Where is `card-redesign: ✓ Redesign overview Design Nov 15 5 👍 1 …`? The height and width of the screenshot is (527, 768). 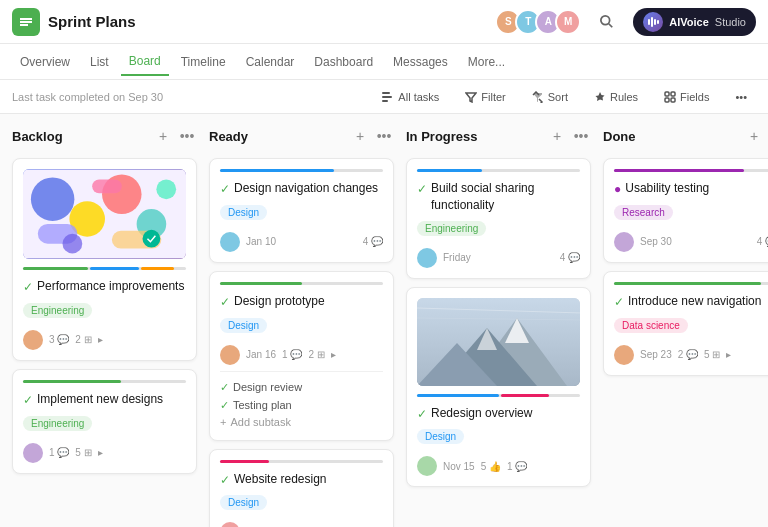
card-redesign: ✓ Redesign overview Design Nov 15 5 👍 1 … is located at coordinates (498, 388).